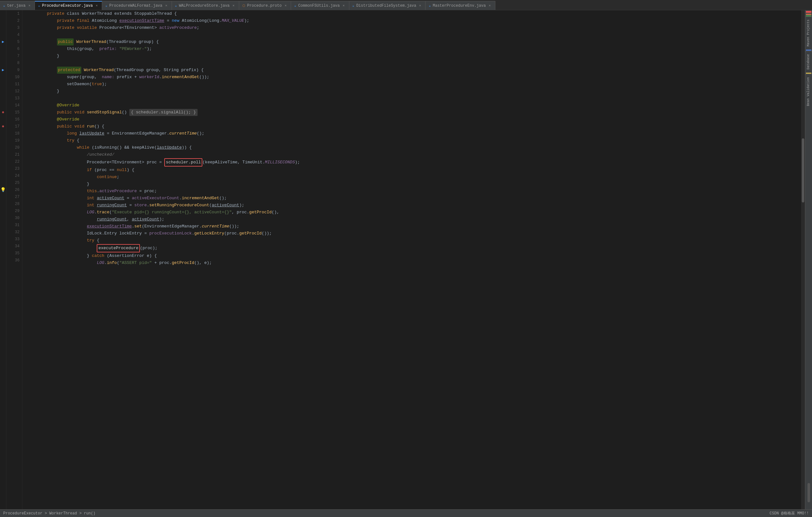  What do you see at coordinates (388, 5) in the screenshot?
I see `tab-distributedfilesystem: ☕ DistributedFileSystem.java ×` at bounding box center [388, 5].